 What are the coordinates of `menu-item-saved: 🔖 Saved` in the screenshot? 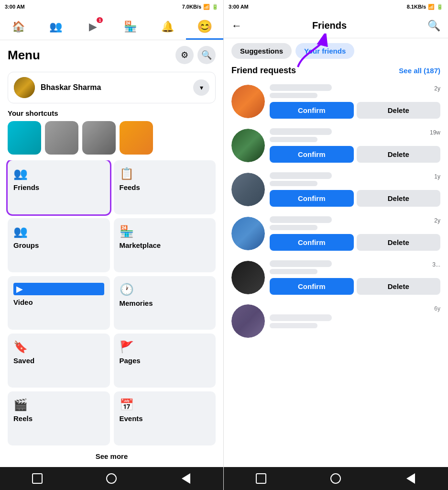 It's located at (59, 361).